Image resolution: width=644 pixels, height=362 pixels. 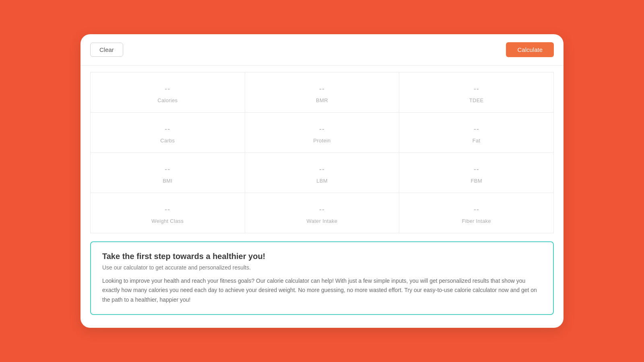 What do you see at coordinates (322, 130) in the screenshot?
I see `result-value-protein: --` at bounding box center [322, 130].